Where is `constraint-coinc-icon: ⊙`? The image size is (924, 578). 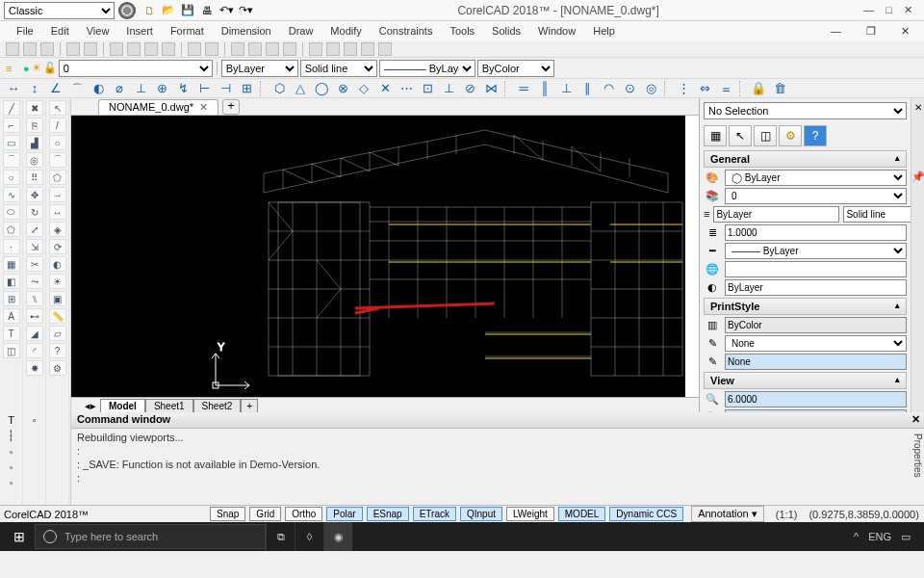
constraint-coinc-icon: ⊙ is located at coordinates (629, 89).